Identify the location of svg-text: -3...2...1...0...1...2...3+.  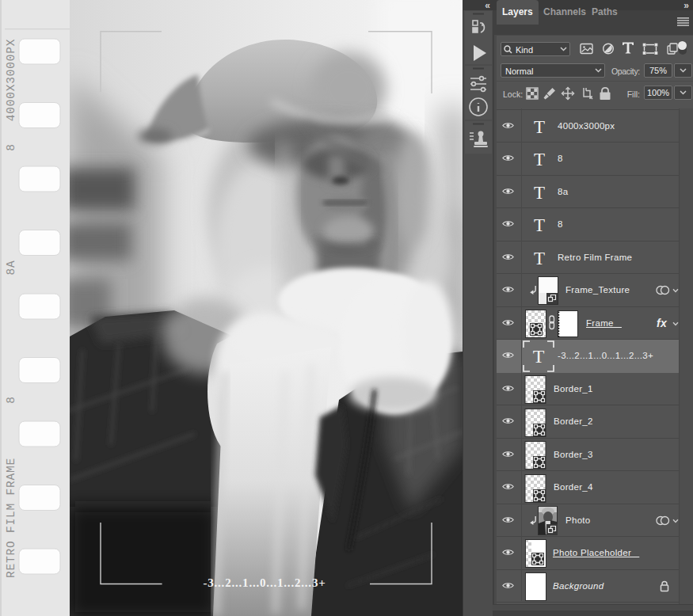
(265, 583).